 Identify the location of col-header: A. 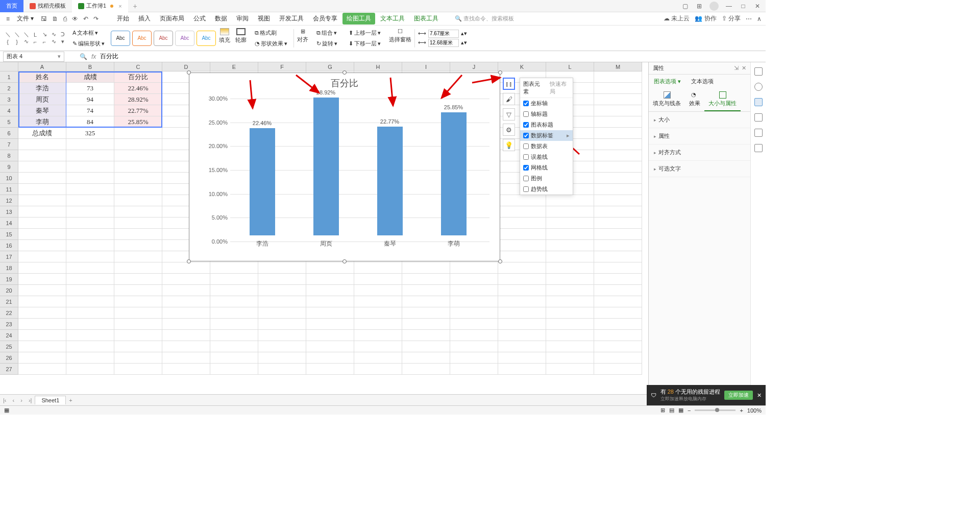
(42, 67).